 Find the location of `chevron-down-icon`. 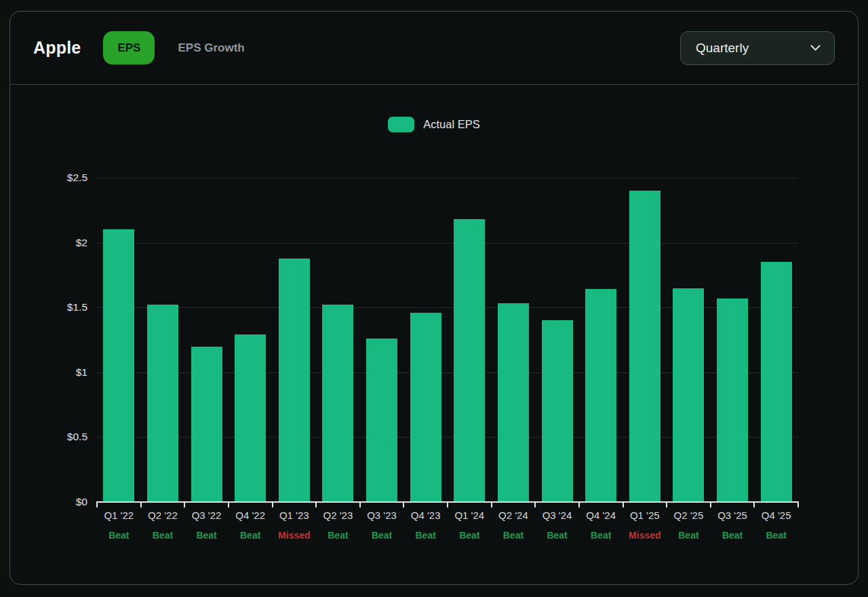

chevron-down-icon is located at coordinates (815, 47).